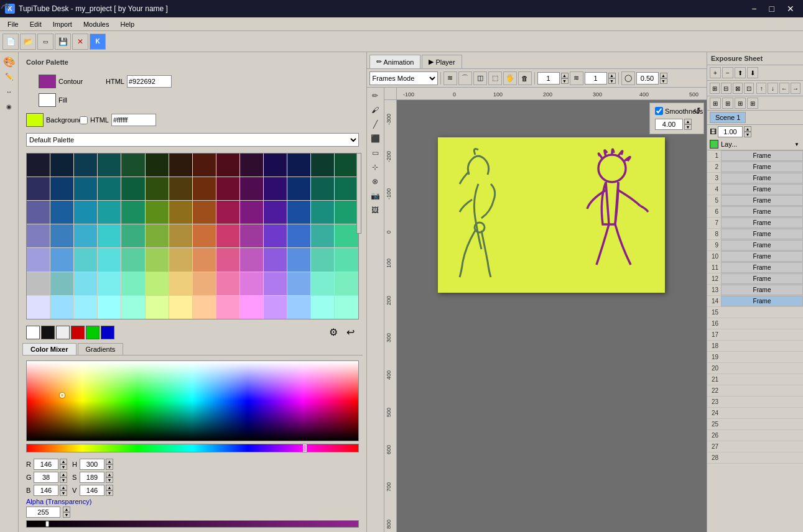 The width and height of the screenshot is (803, 532). I want to click on palette-icon: 🎨, so click(9, 62).